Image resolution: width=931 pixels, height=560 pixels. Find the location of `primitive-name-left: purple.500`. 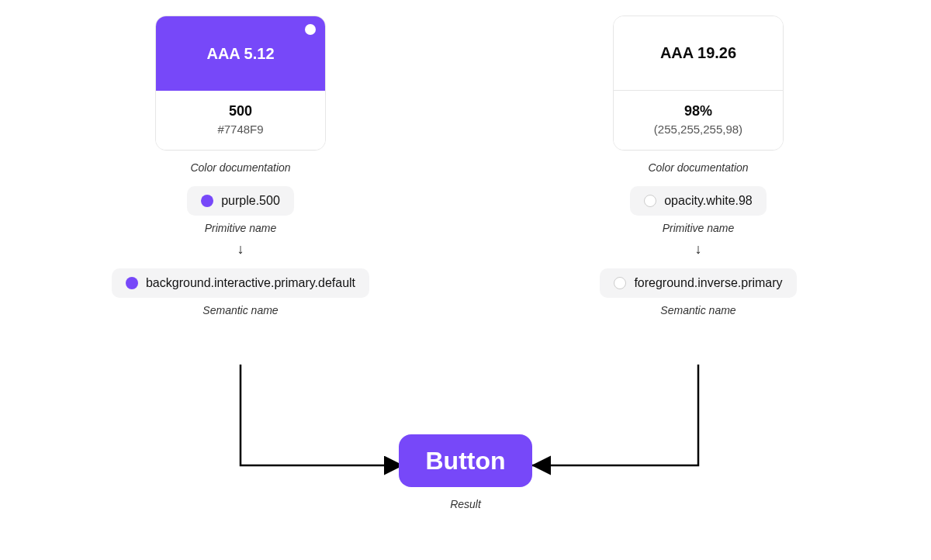

primitive-name-left: purple.500 is located at coordinates (251, 201).